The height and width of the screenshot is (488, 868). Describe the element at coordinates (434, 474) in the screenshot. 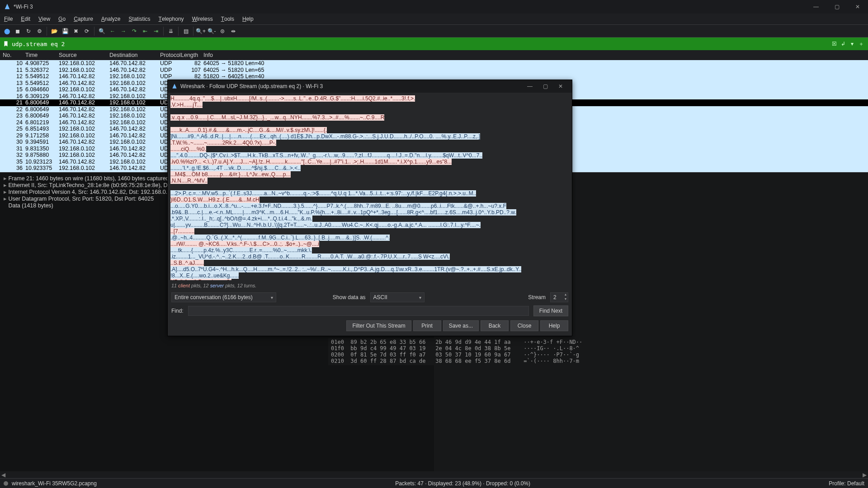

I see `horizontal-scrollbar: ◀ ▶` at that location.